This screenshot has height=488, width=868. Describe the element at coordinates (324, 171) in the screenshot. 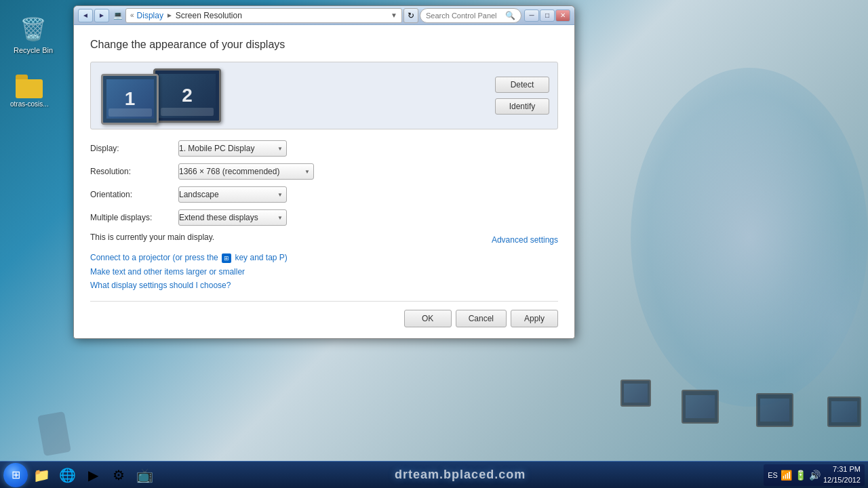

I see `resolution-row: Resolution: 1366 × 768 (recommended)` at that location.